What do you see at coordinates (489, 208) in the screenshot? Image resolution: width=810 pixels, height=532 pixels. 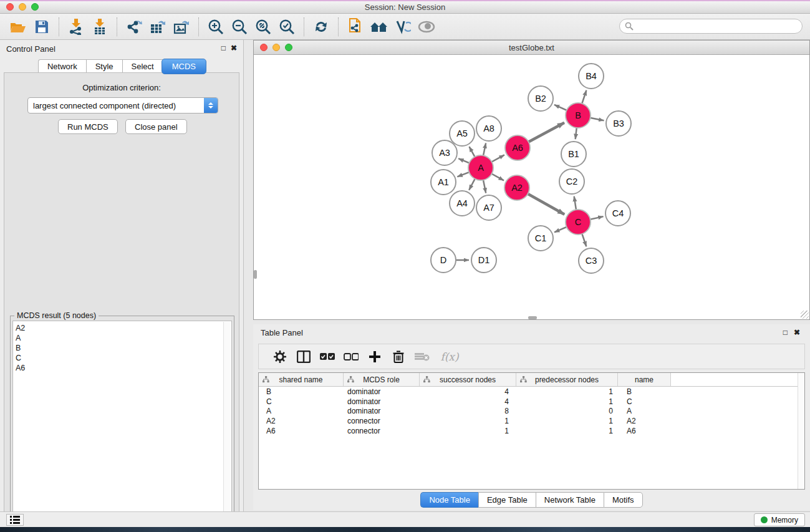 I see `graph-node-A7: A7` at bounding box center [489, 208].